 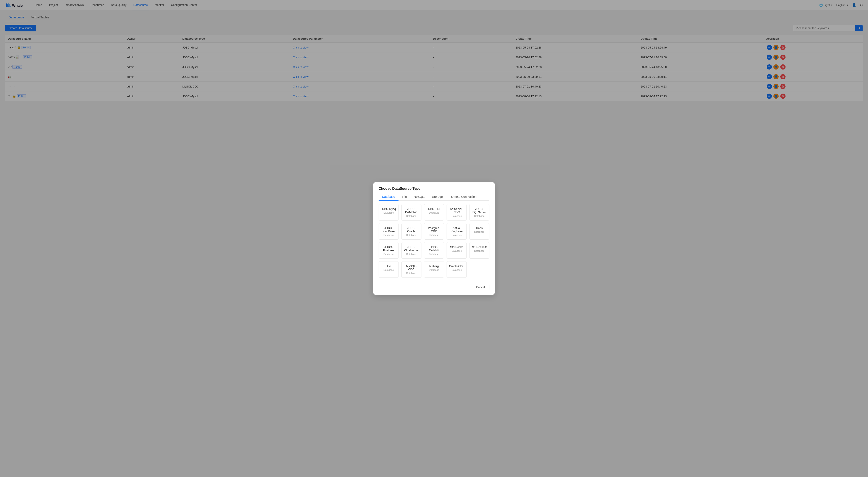 I want to click on datasource-card-name: Hive, so click(x=389, y=266).